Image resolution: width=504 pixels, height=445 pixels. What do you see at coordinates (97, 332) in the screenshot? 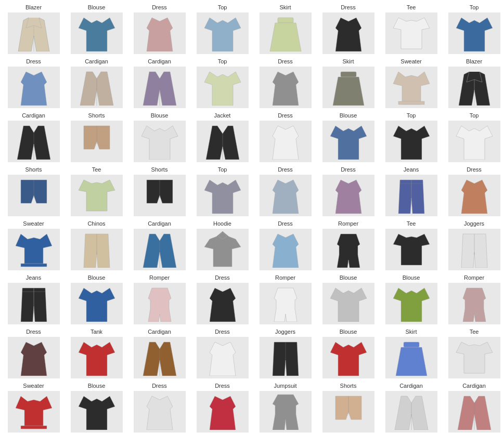
I see `item-label: Tank` at bounding box center [97, 332].